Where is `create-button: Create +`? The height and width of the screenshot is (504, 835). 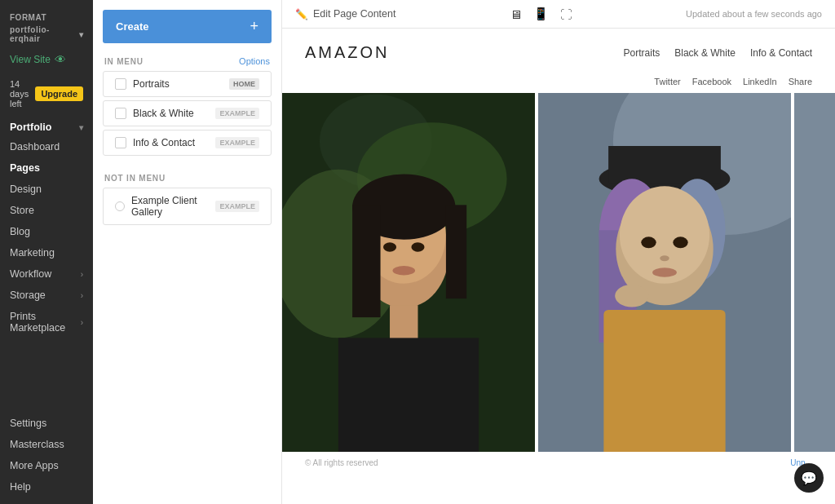
create-button: Create + is located at coordinates (188, 26).